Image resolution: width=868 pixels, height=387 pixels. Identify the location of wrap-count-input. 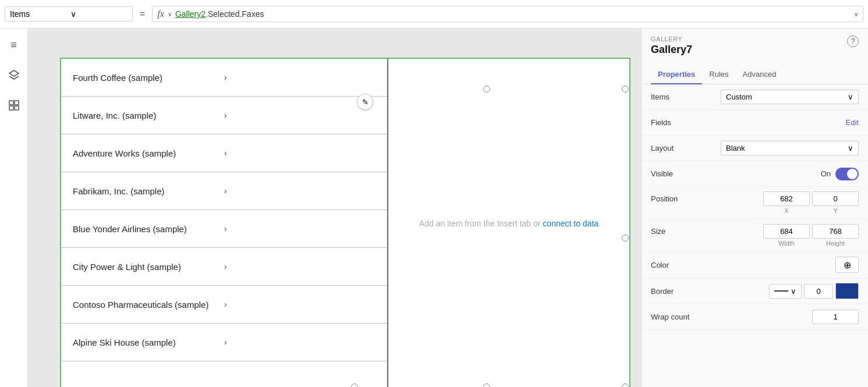
(835, 317).